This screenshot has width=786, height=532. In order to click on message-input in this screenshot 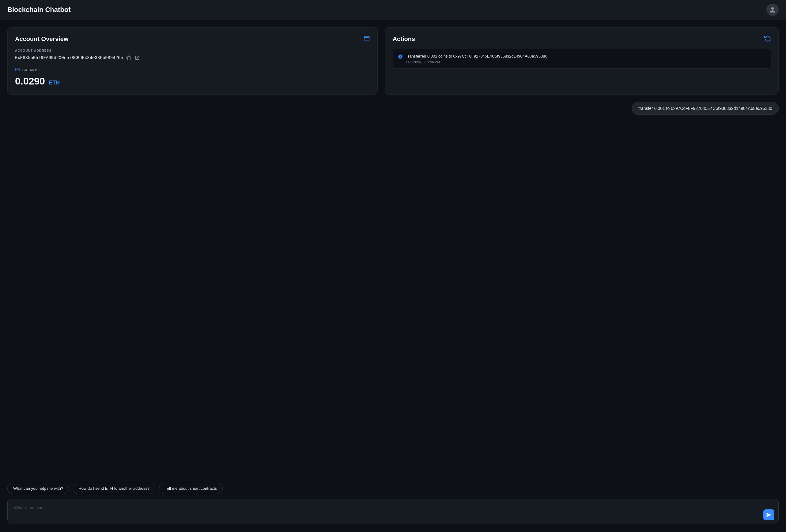, I will do `click(393, 511)`.